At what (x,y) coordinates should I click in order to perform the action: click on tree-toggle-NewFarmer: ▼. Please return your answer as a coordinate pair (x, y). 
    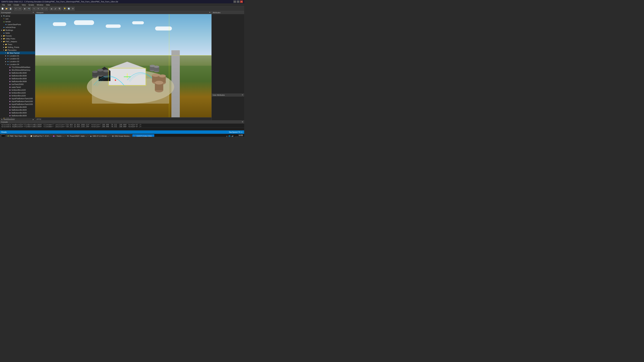
    Looking at the image, I should click on (6, 53).